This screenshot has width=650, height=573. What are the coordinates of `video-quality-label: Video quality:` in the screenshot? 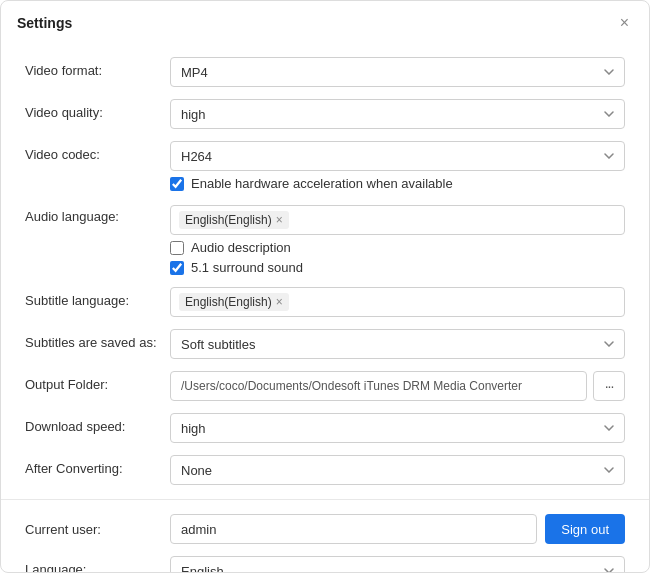 It's located at (98, 110).